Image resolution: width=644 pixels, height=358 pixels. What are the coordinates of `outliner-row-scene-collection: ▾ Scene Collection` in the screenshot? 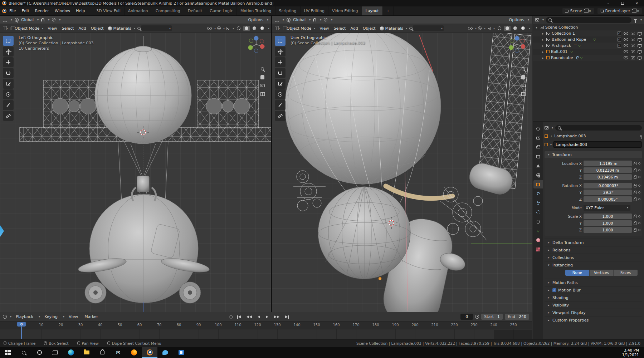 It's located at (589, 27).